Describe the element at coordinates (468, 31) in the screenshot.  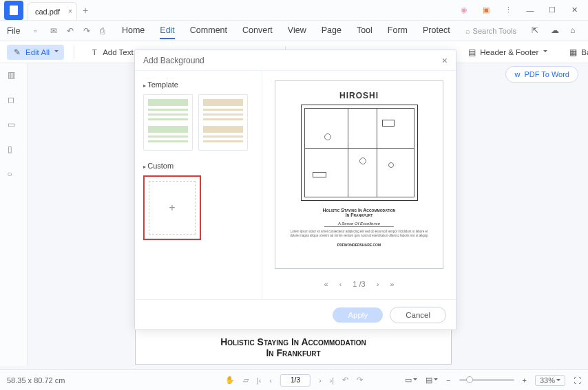
I see `search-icon: ⌕` at that location.